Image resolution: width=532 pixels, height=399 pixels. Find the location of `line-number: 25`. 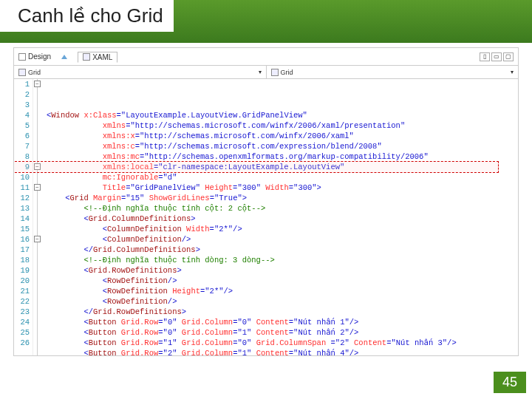

line-number: 25 is located at coordinates (22, 332).